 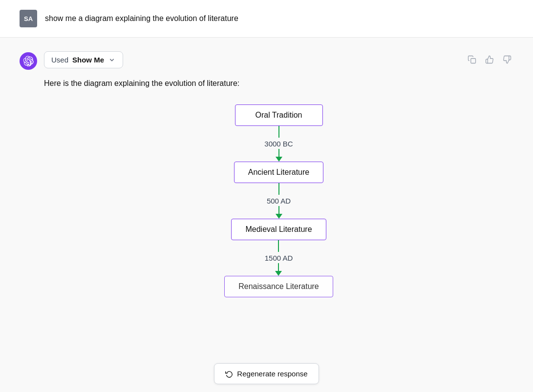 What do you see at coordinates (84, 60) in the screenshot?
I see `used-show-me-pill: Used Show Me` at bounding box center [84, 60].